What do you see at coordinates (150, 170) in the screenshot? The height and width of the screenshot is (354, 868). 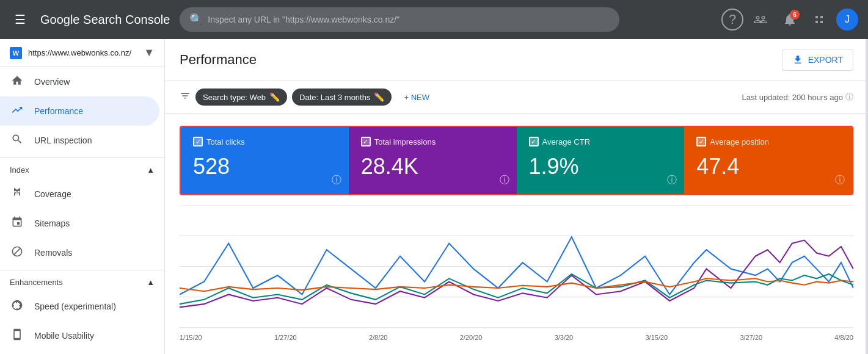 I see `collapse-icon: ▲` at bounding box center [150, 170].